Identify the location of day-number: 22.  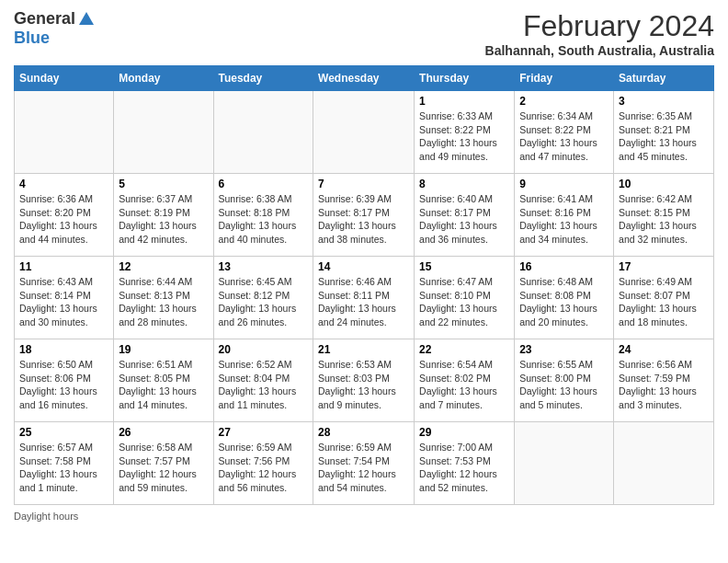
(464, 350).